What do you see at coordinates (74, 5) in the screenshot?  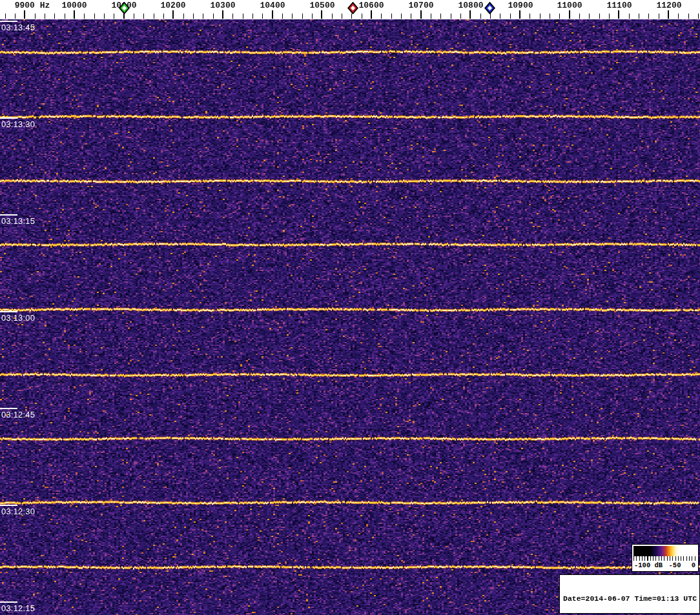 I see `freq-tick-label: 10000` at bounding box center [74, 5].